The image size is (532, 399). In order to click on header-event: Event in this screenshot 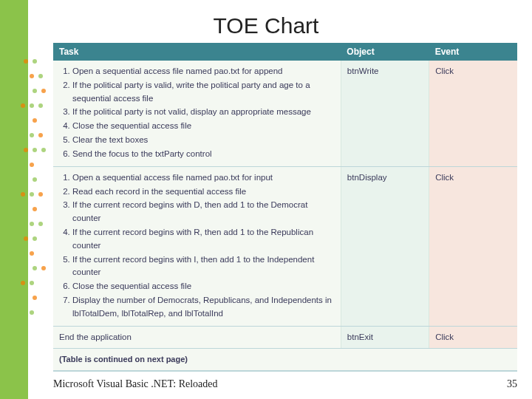, I will do `click(473, 52)`.